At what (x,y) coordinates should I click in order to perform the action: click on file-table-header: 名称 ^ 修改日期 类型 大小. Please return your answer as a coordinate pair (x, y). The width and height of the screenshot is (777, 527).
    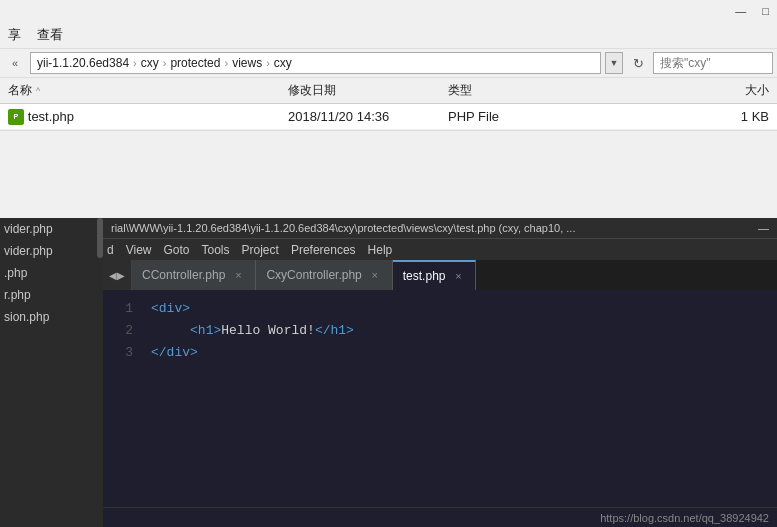
    Looking at the image, I should click on (388, 91).